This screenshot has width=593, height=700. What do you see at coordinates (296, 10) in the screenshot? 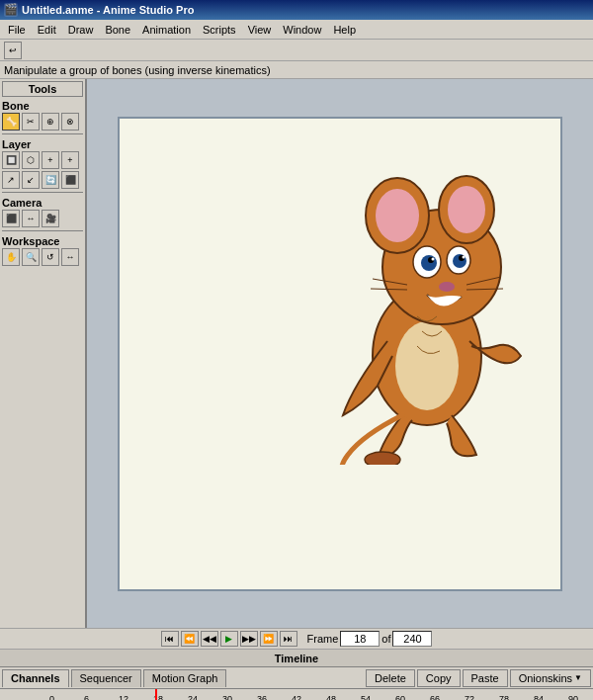
I see `title-bar: 🎬 Untitled.anme - Anime Studio Pro` at bounding box center [296, 10].